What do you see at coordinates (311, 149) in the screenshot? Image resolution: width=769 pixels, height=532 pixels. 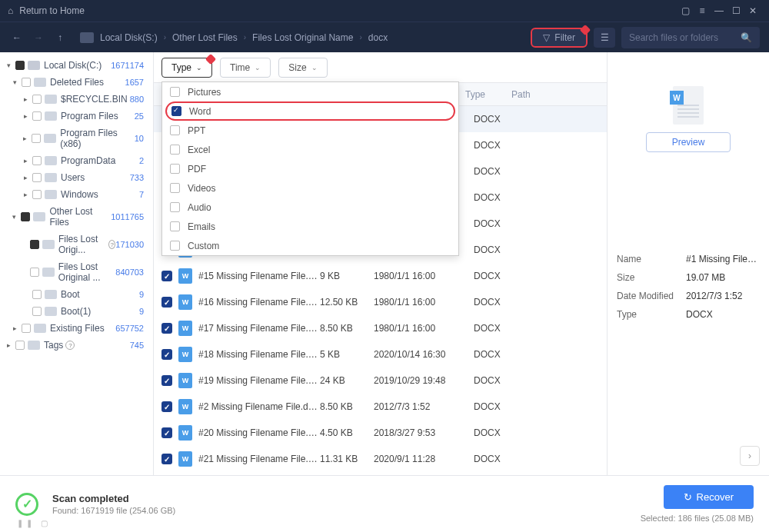 I see `dropdown-option: Excel` at bounding box center [311, 149].